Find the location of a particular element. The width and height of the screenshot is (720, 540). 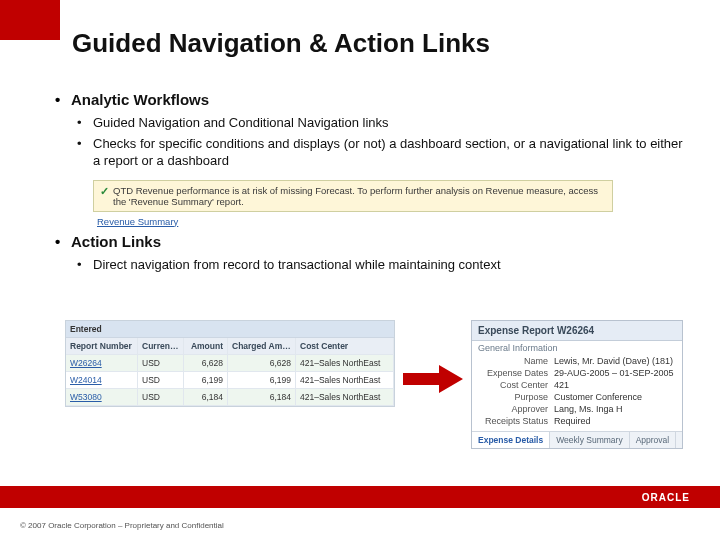

field-label: Receipts Status is located at coordinates (513, 421).